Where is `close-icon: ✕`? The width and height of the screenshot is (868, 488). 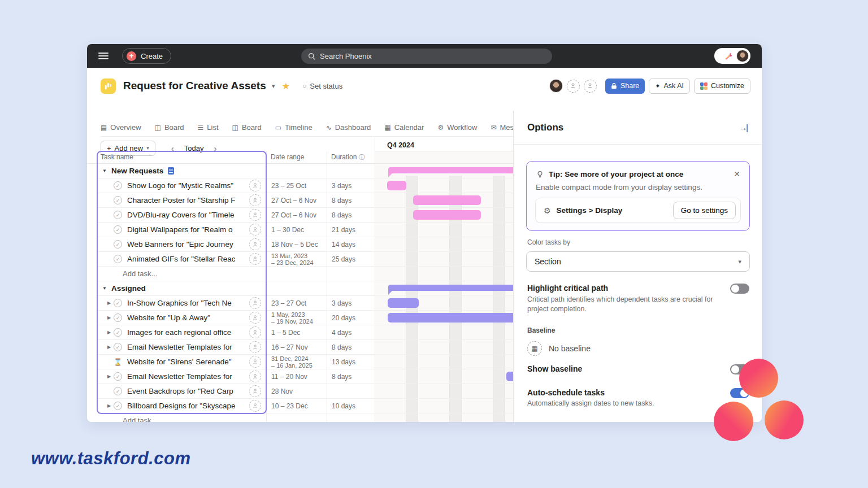 close-icon: ✕ is located at coordinates (737, 174).